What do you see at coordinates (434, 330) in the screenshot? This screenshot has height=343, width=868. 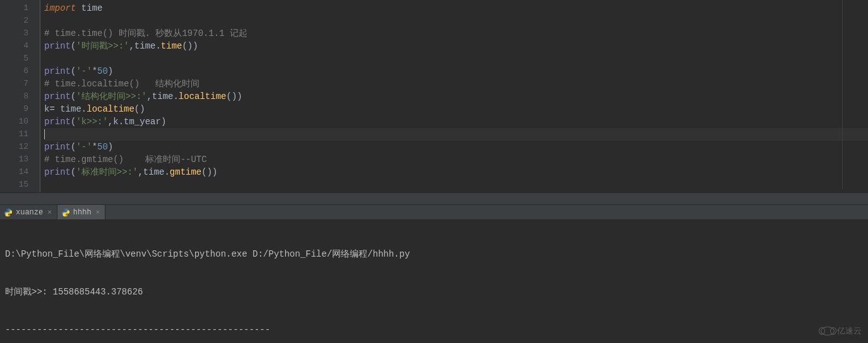 I see `console-line: ----------------------------------------…` at bounding box center [434, 330].